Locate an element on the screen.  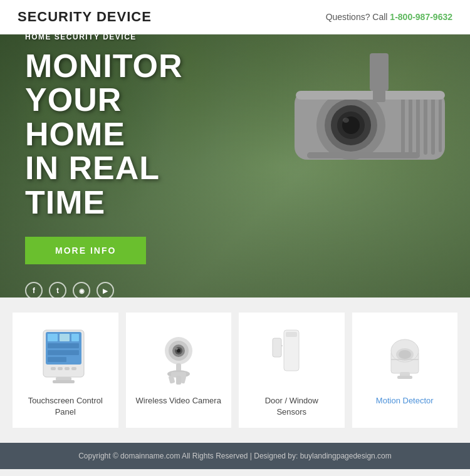
product-card-motion-detector: Motion Detector is located at coordinates (405, 370).